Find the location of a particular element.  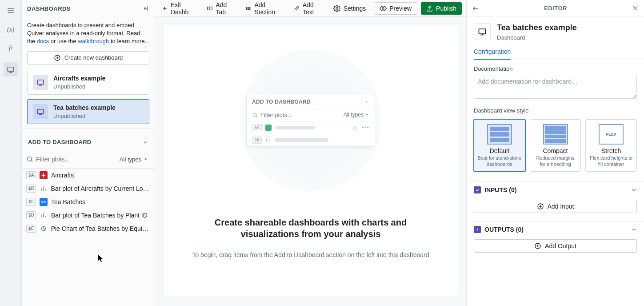

plane-icon is located at coordinates (44, 175).